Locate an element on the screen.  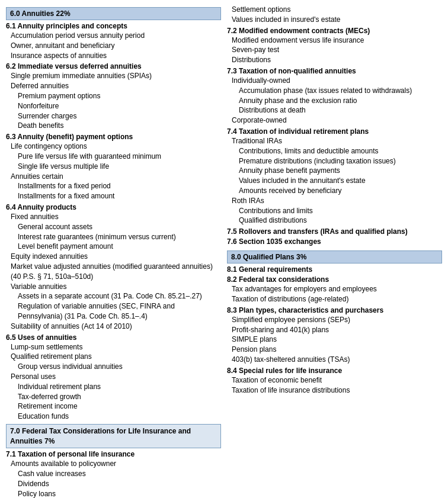
list-item: Corporate-owned is located at coordinates (334, 121).